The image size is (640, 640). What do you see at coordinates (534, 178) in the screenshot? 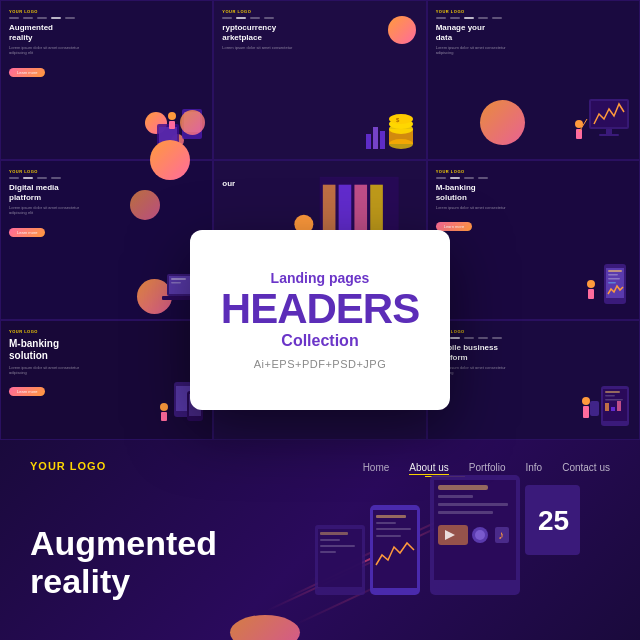
I see `card6-nav` at bounding box center [534, 178].